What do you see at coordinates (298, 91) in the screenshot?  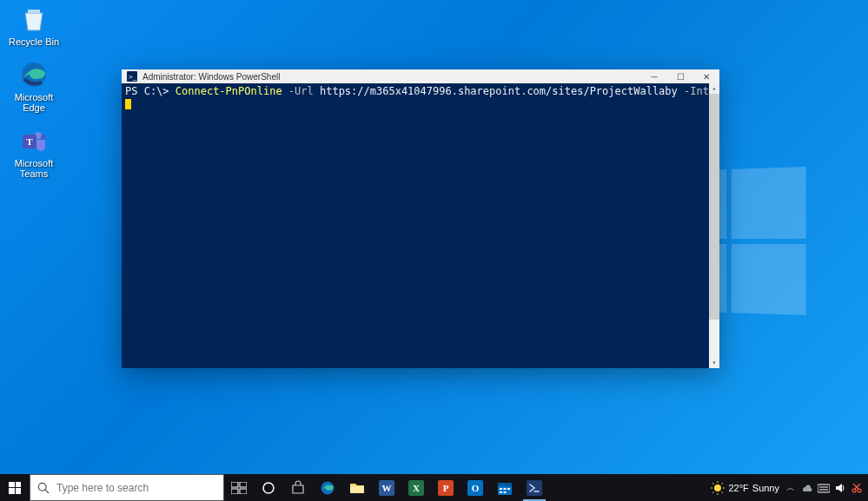 I see `console-param: -Url` at bounding box center [298, 91].